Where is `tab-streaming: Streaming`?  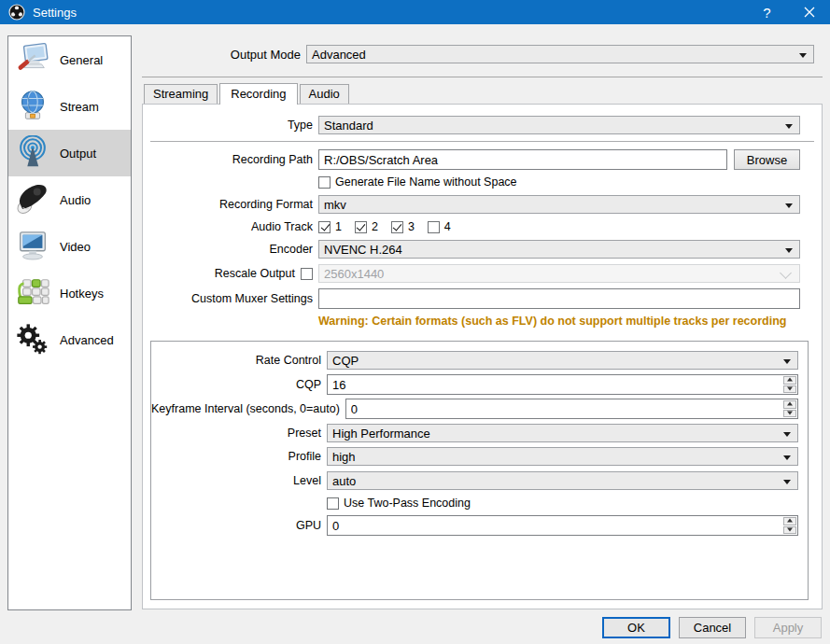 tab-streaming: Streaming is located at coordinates (181, 93).